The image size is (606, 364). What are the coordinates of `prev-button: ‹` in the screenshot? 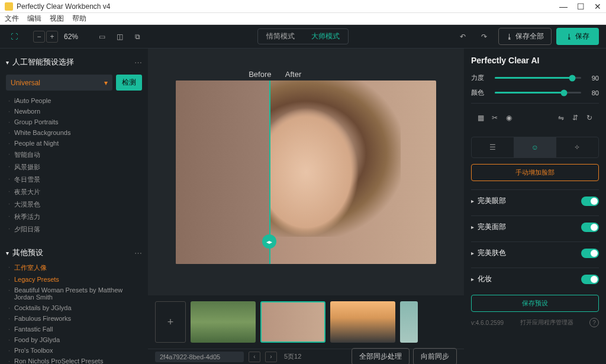 It's located at (254, 357).